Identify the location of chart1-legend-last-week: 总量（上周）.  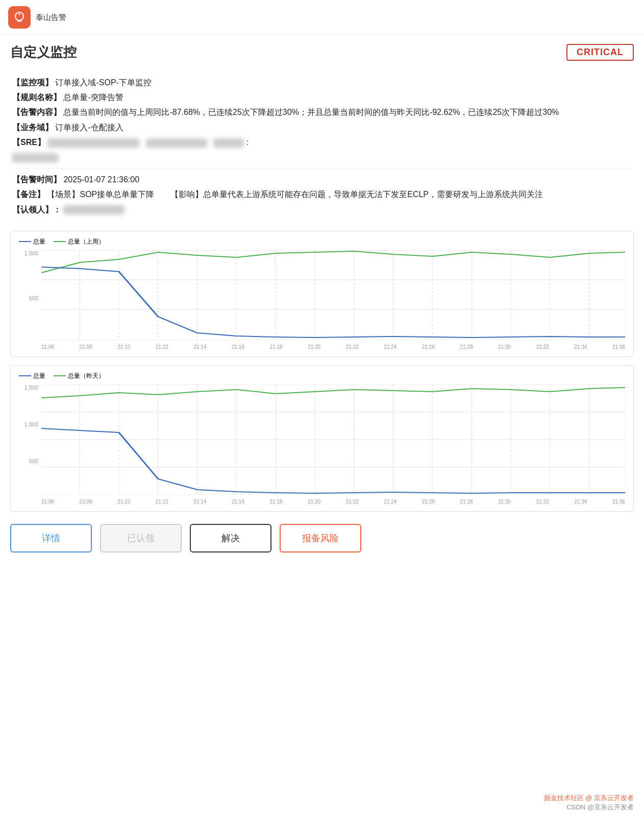
(79, 242).